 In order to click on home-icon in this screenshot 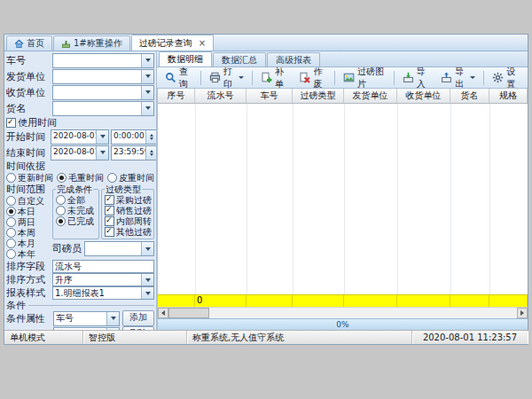, I will do `click(20, 44)`.